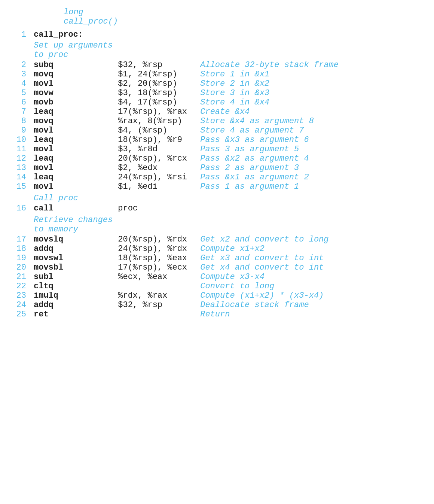 The width and height of the screenshot is (434, 504). I want to click on comment-19: Get x3 and convert to int, so click(311, 258).